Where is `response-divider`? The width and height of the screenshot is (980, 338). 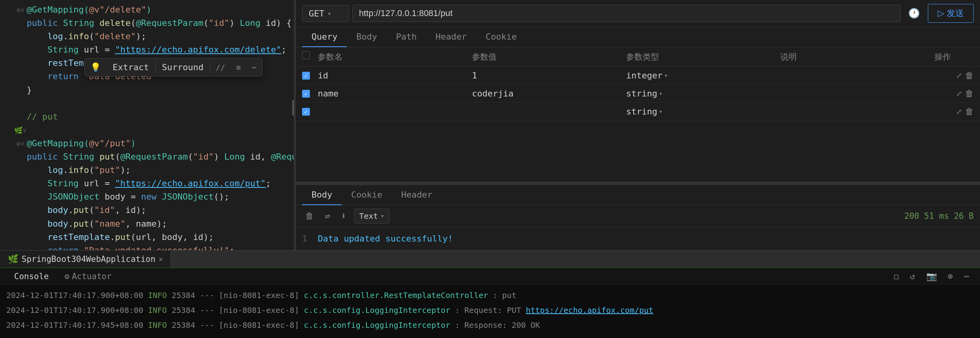
response-divider is located at coordinates (638, 183).